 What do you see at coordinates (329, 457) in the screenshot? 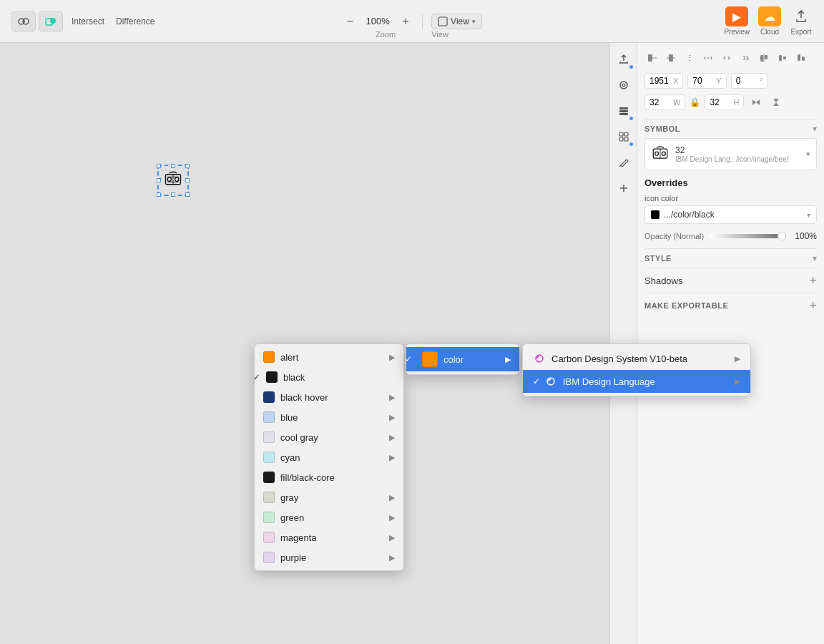
I see `menu-item-cyan: cyan ▶` at bounding box center [329, 457].